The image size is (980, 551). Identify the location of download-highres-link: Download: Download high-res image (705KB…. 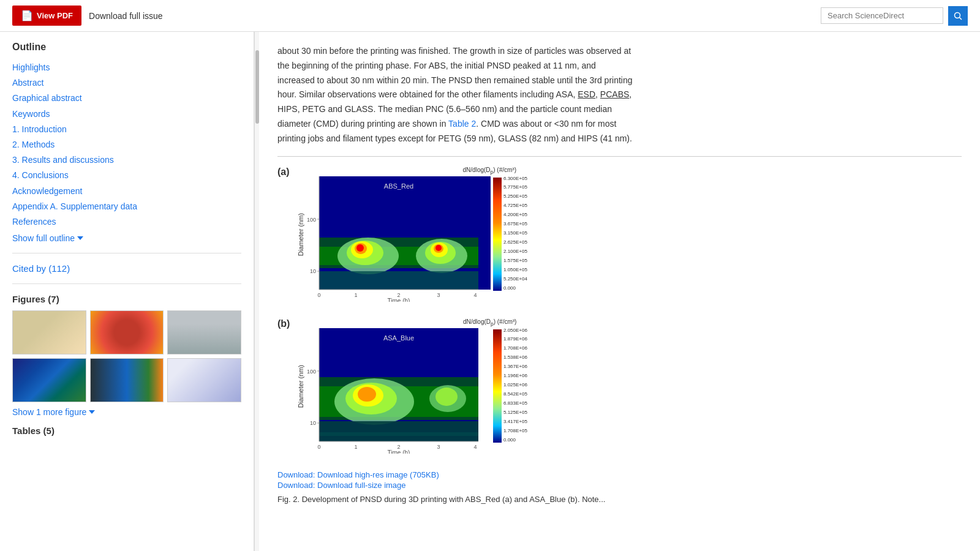
(620, 475).